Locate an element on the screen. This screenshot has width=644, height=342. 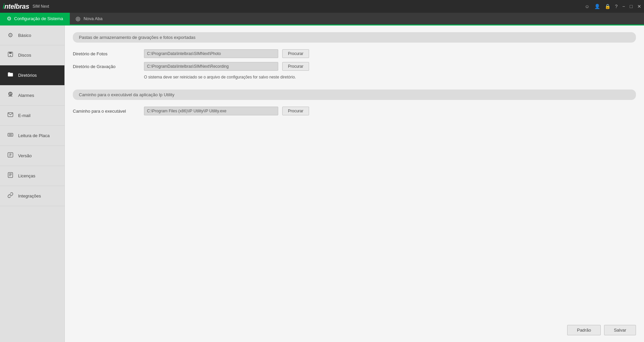
info-icon is located at coordinates (10, 156).